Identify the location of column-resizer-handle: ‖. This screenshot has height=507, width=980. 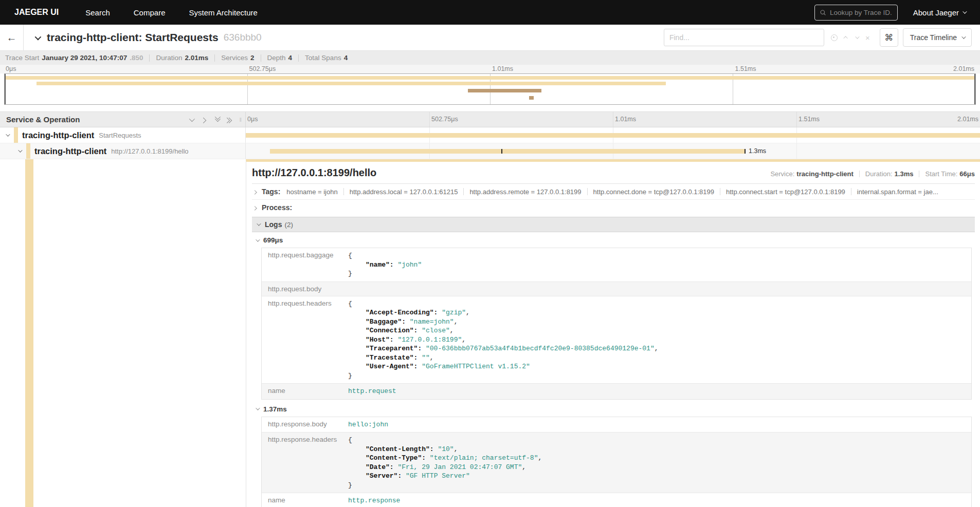
(241, 120).